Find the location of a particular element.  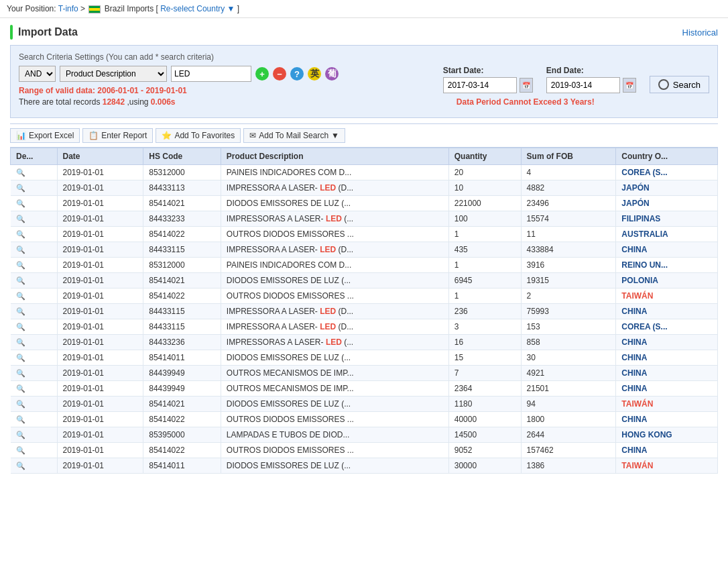

table-row: 🔍2019-01-0184433236IMPRESSORAS A LASER- … is located at coordinates (365, 342).